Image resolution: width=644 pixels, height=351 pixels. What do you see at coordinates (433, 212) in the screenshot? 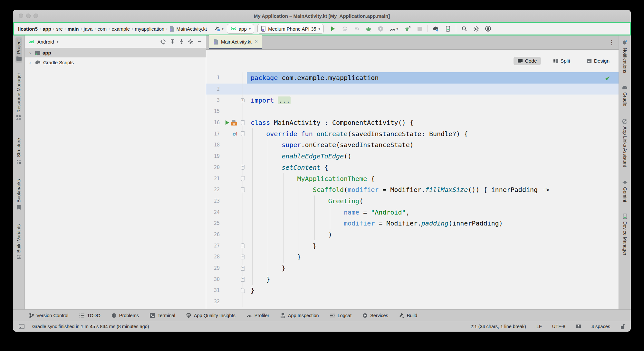
I see `code-text: name = "Android",` at bounding box center [433, 212].